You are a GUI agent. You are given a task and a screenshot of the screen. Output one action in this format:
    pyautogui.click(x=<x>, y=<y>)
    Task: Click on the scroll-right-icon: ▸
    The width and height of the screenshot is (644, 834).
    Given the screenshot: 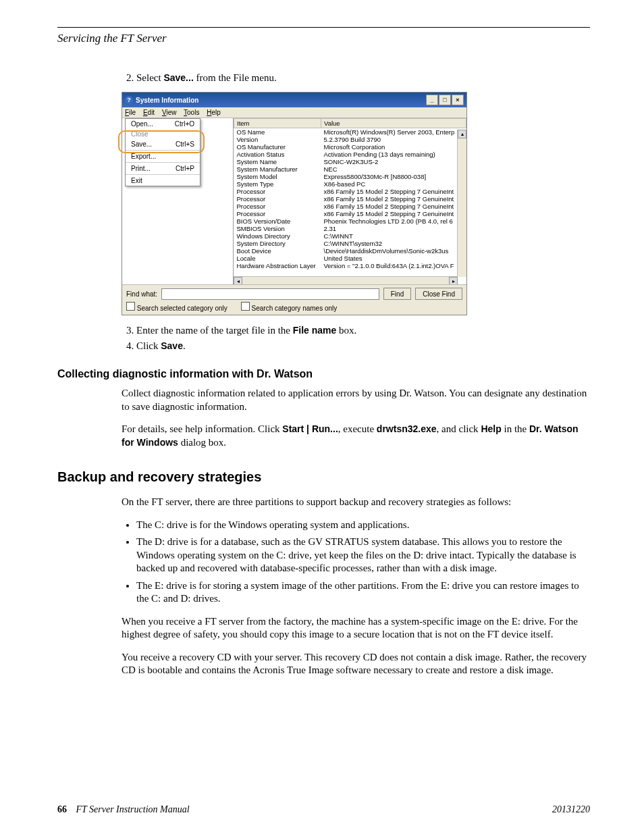 What is the action you would take?
    pyautogui.click(x=454, y=281)
    